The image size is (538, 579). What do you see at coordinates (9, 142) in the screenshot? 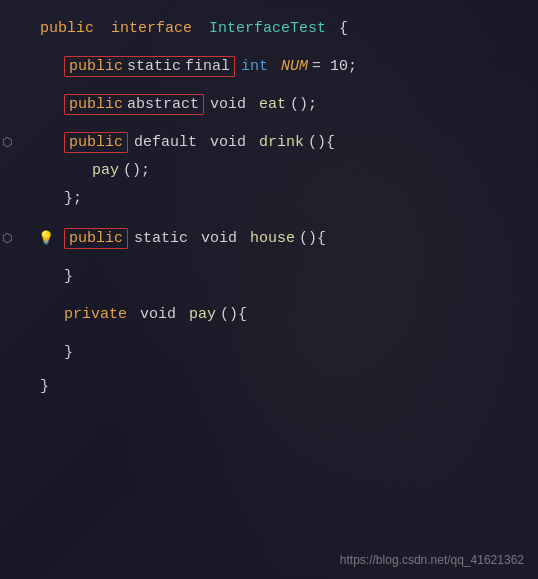
I see `gutter-diamond-1: ⬡` at bounding box center [9, 142].